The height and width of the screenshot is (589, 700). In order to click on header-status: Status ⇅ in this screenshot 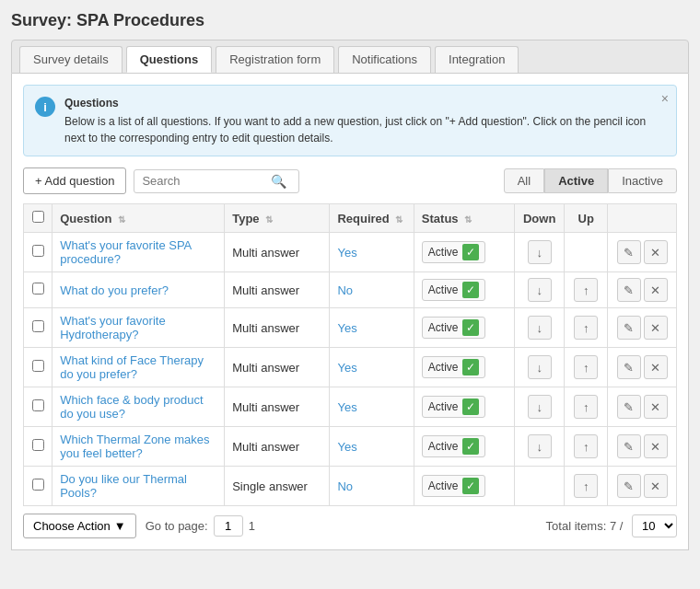, I will do `click(464, 219)`.